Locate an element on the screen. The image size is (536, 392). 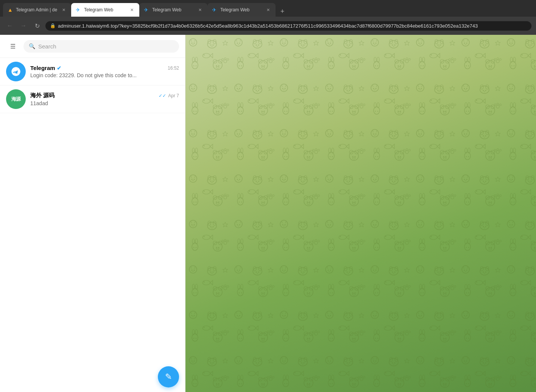
telegram-chat-time: 16:52 is located at coordinates (173, 68).